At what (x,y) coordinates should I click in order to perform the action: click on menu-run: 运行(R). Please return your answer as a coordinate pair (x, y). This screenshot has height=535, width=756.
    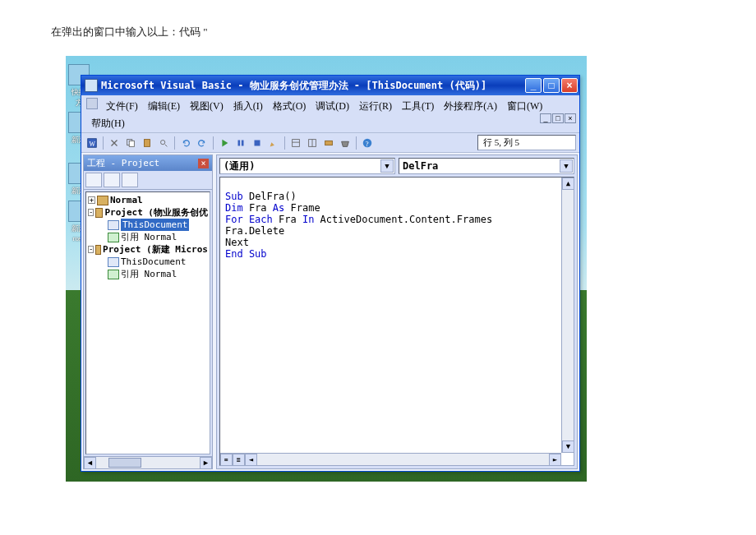
    Looking at the image, I should click on (376, 107).